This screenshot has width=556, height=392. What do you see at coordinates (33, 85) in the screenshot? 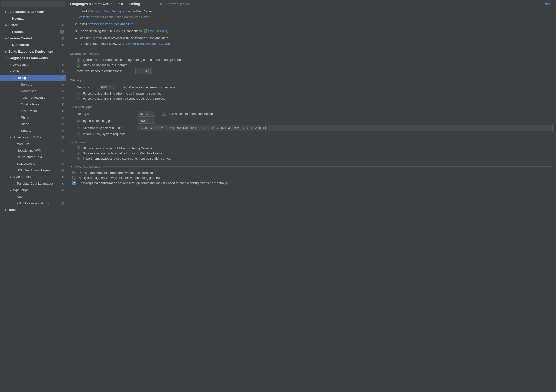
I see `tree-item-servers: Servers▣` at bounding box center [33, 85].